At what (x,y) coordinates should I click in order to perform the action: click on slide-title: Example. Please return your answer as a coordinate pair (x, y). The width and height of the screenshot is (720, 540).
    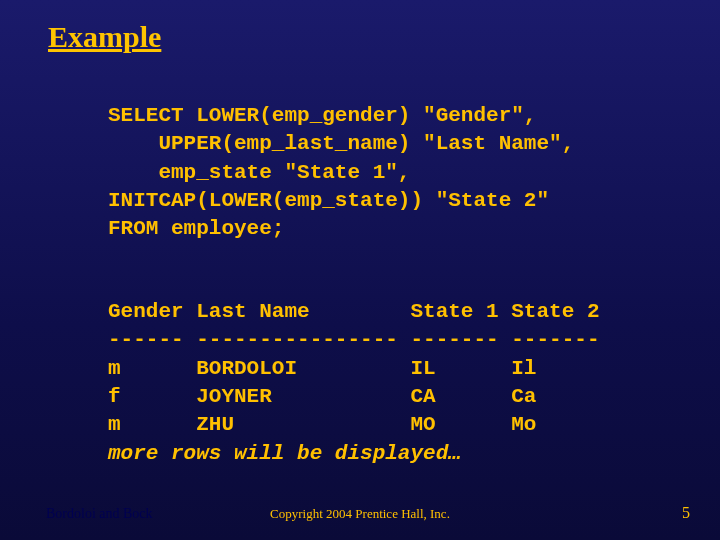
    Looking at the image, I should click on (104, 37).